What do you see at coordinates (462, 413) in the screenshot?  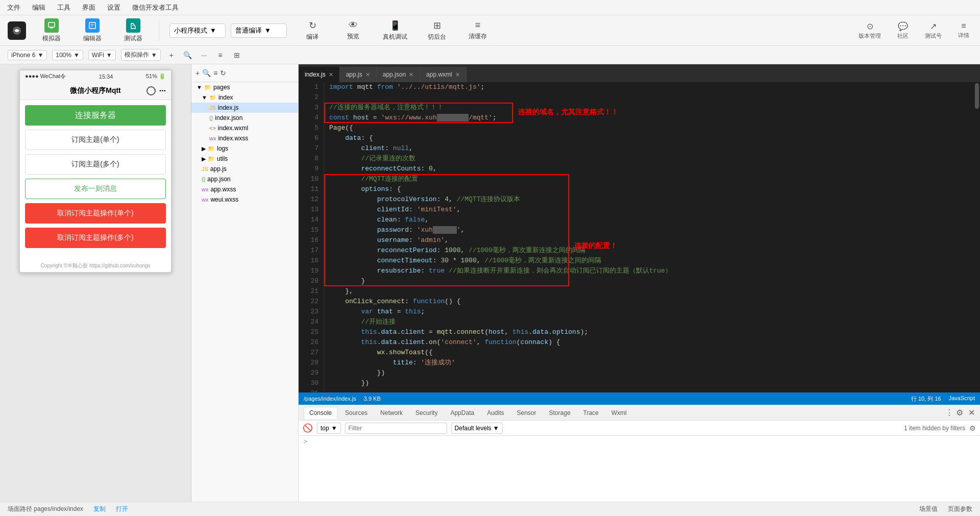 I see `tab-appdata: AppData` at bounding box center [462, 413].